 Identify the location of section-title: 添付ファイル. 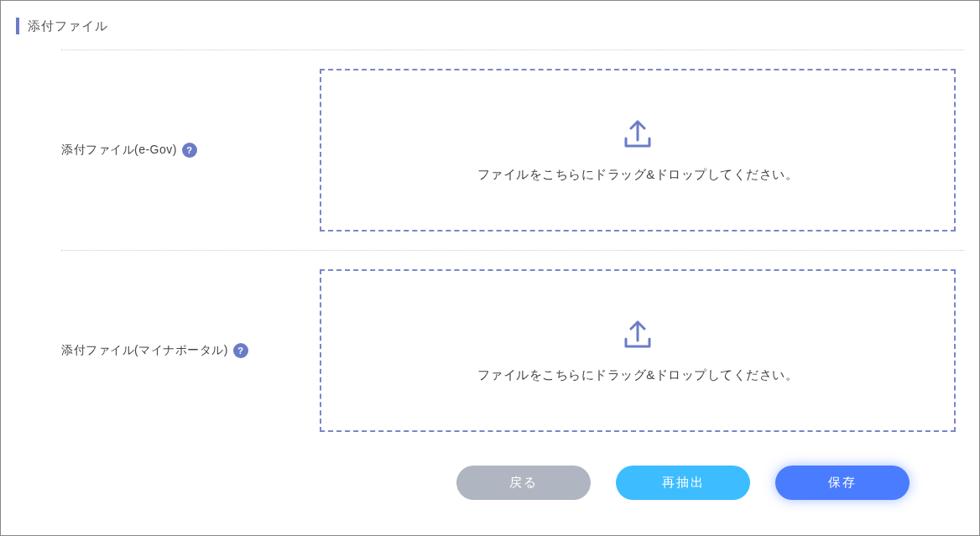
(68, 27).